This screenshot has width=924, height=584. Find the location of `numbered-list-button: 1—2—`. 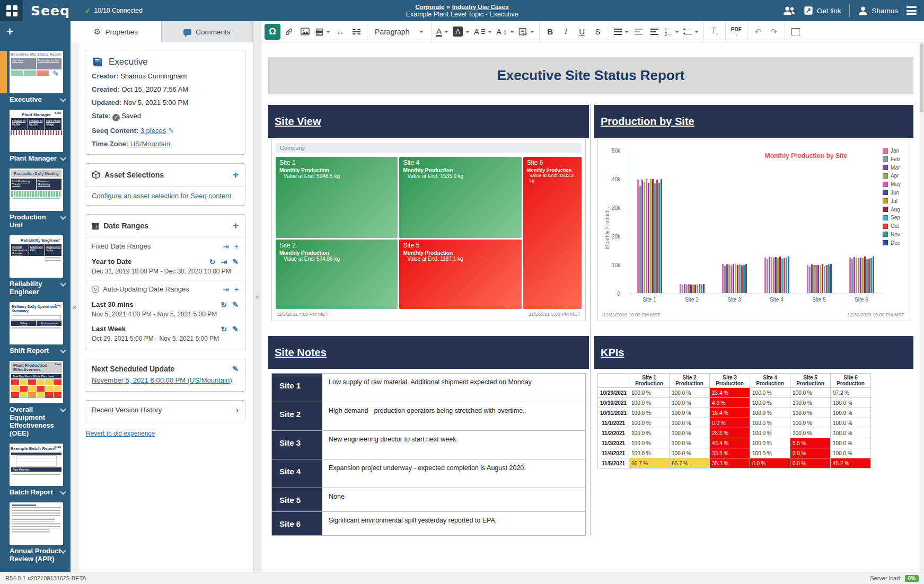

numbered-list-button: 1—2— is located at coordinates (672, 32).